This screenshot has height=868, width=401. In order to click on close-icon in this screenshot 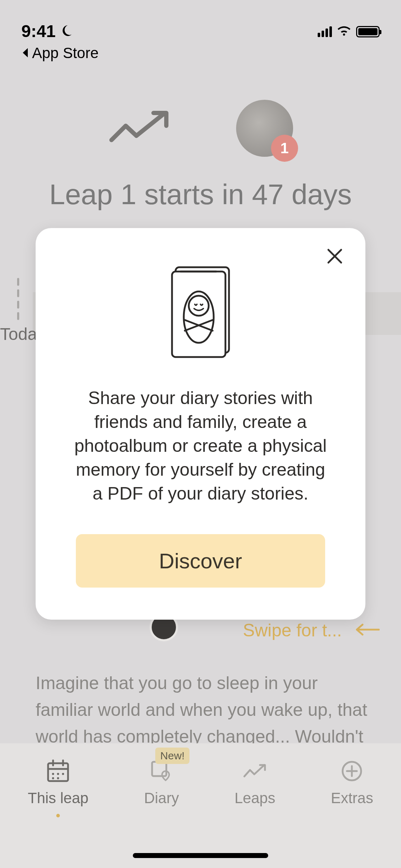, I will do `click(335, 257)`.